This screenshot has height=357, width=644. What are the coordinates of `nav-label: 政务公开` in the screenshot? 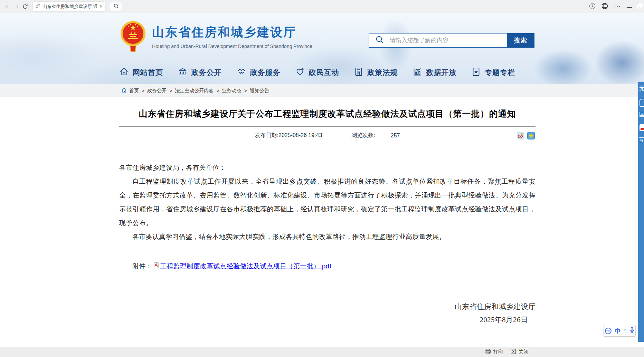 It's located at (207, 73).